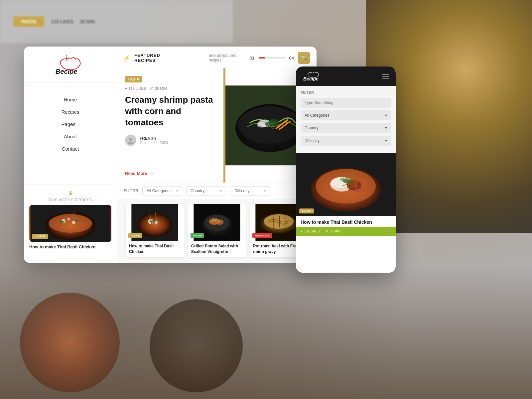  I want to click on mobile-filter-title: FILTER, so click(346, 92).